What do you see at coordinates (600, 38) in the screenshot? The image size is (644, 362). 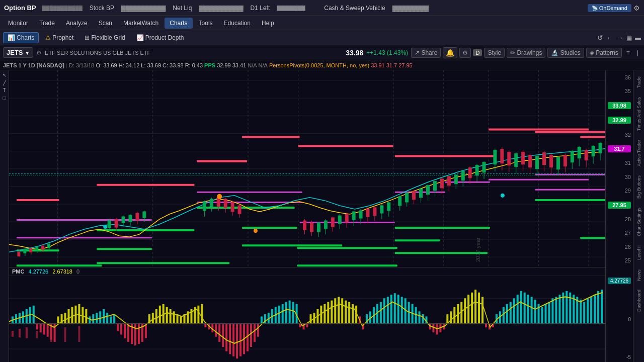 I see `refresh-icon: ↺` at bounding box center [600, 38].